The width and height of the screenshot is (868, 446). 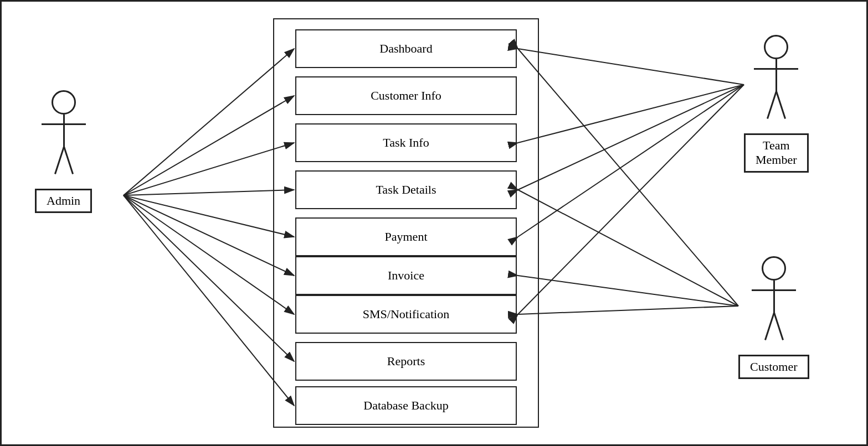 I want to click on usecase-task-details: Task Details, so click(x=406, y=190).